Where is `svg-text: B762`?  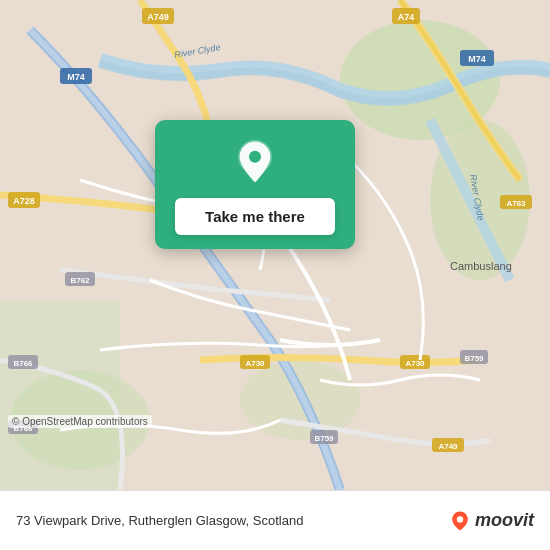 svg-text: B762 is located at coordinates (80, 280).